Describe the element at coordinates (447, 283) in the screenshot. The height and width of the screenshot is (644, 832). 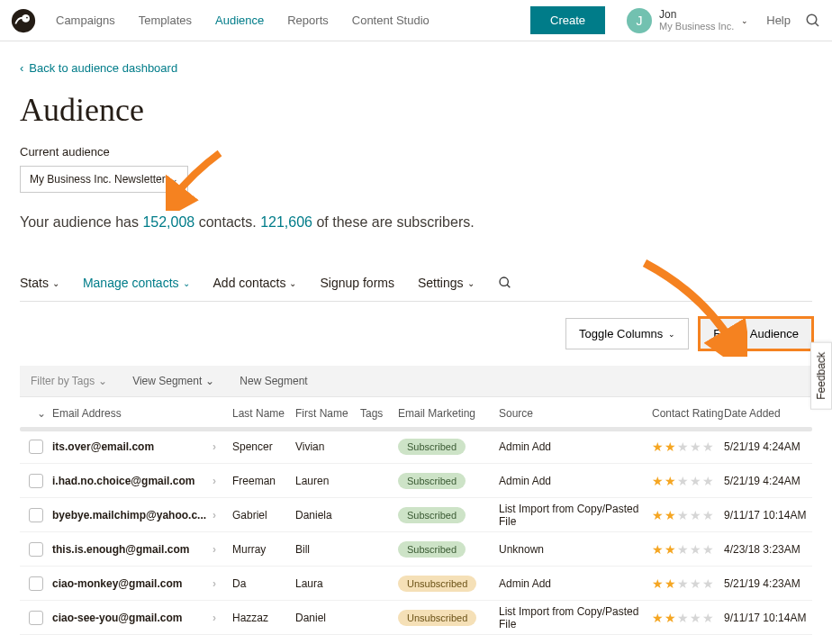
I see `subtab-settings: Settings ⌄` at that location.